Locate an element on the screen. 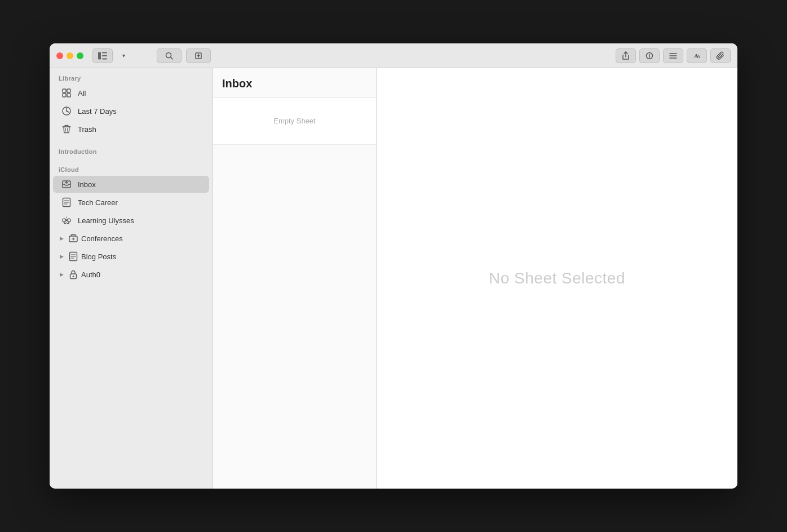  icloud-section-label: iCloud is located at coordinates (131, 167).